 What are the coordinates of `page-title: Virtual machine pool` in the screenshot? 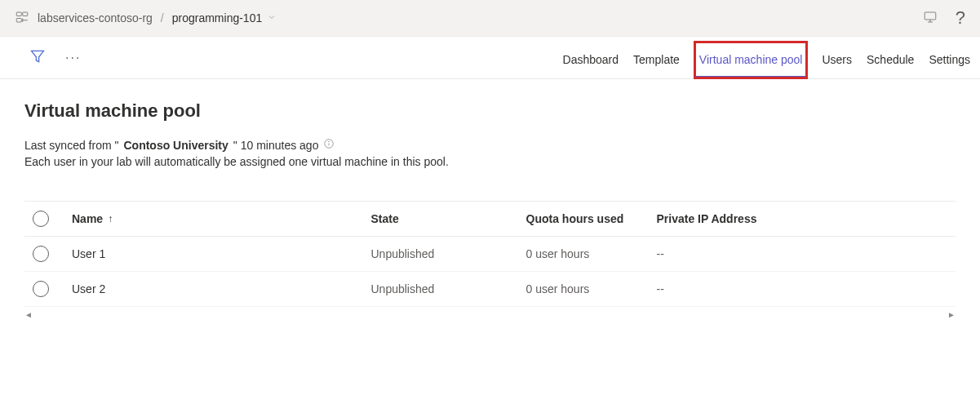 It's located at (490, 111).